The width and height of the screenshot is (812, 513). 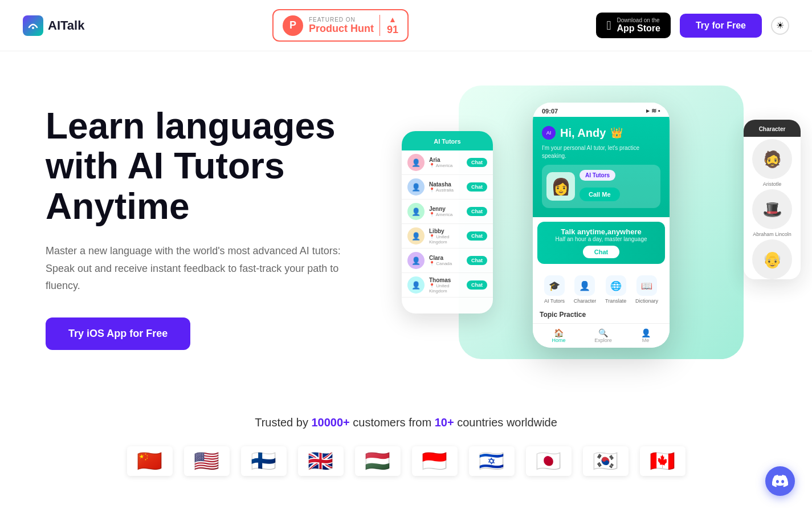 I want to click on phone-left: AI Tutors 👤 Aria 📍 America Chat 👤 Natash…, so click(x=447, y=222).